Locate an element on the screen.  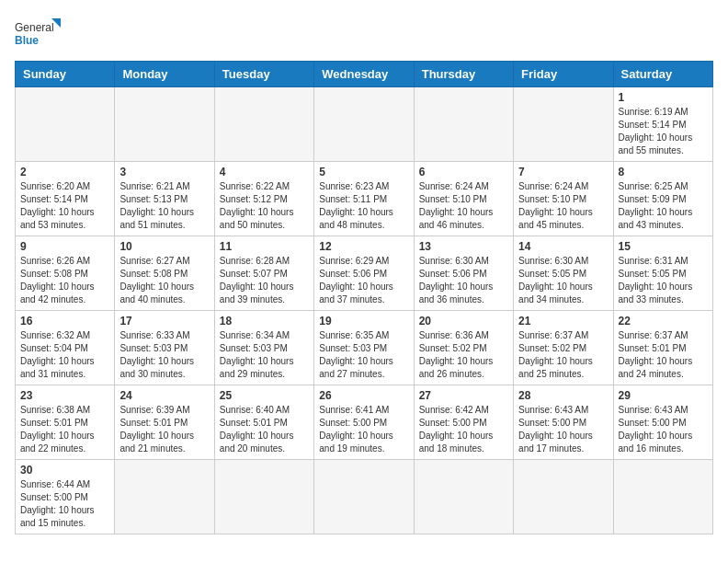
day-number-25: 25 is located at coordinates (265, 396).